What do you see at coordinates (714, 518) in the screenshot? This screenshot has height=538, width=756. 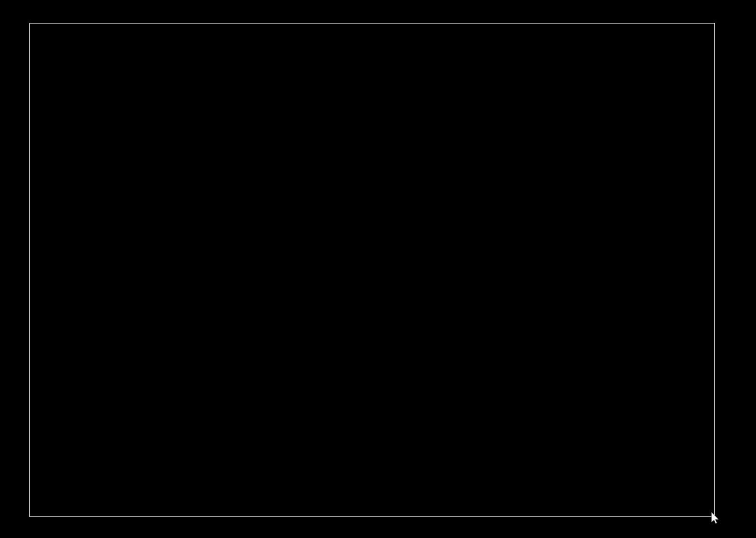 I see `mouse-cursor` at bounding box center [714, 518].